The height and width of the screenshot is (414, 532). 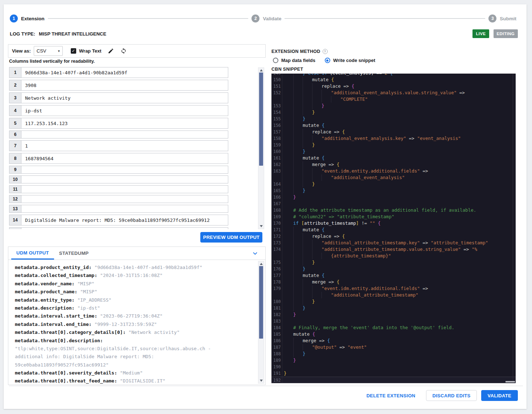 What do you see at coordinates (451, 396) in the screenshot?
I see `discard-edits-button: DISCARD EDITS` at bounding box center [451, 396].